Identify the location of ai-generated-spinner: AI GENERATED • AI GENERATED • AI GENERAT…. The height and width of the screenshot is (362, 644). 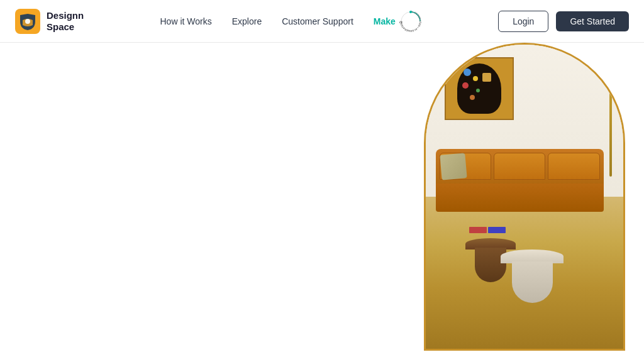
(411, 21).